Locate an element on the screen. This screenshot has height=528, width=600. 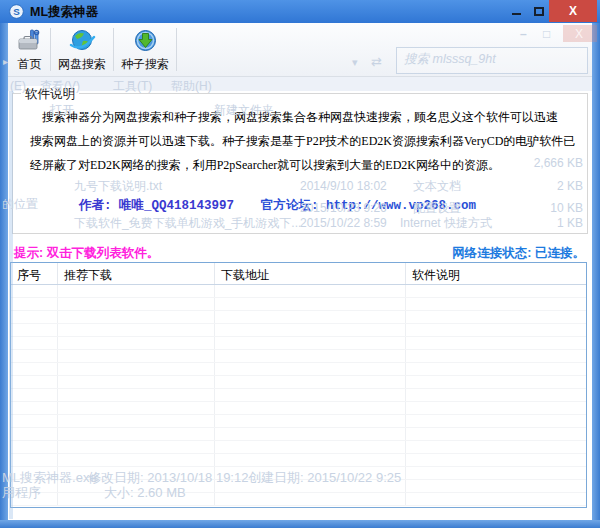
column-header-3: 下载地址 is located at coordinates (310, 274).